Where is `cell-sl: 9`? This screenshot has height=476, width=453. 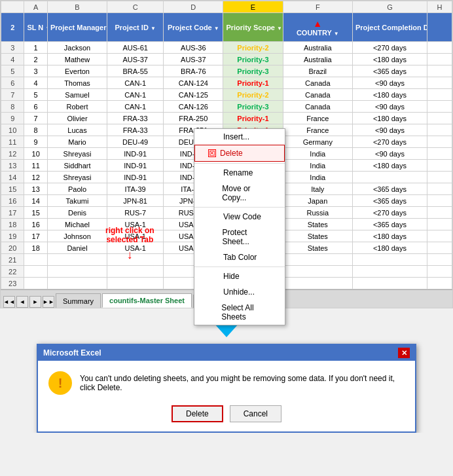
cell-sl: 9 is located at coordinates (35, 142).